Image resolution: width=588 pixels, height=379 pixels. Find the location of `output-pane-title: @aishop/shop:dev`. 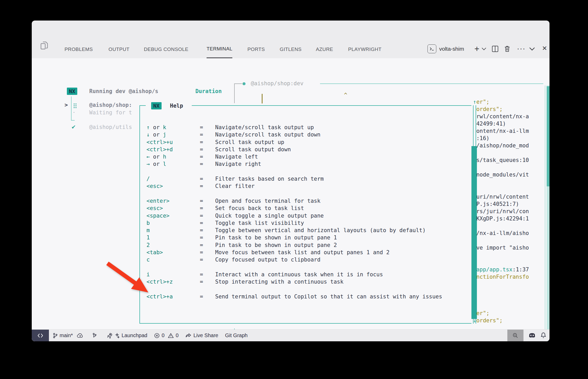

output-pane-title: @aishop/shop:dev is located at coordinates (277, 83).